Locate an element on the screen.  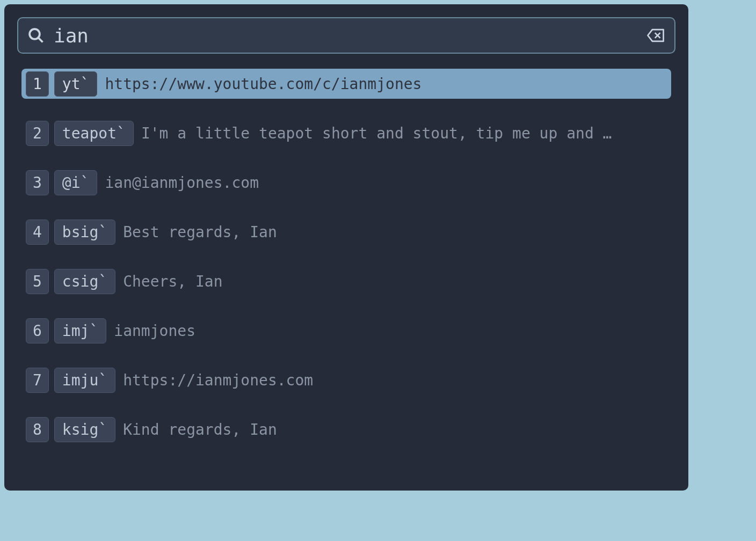
result-number-badge: 1 is located at coordinates (38, 84).